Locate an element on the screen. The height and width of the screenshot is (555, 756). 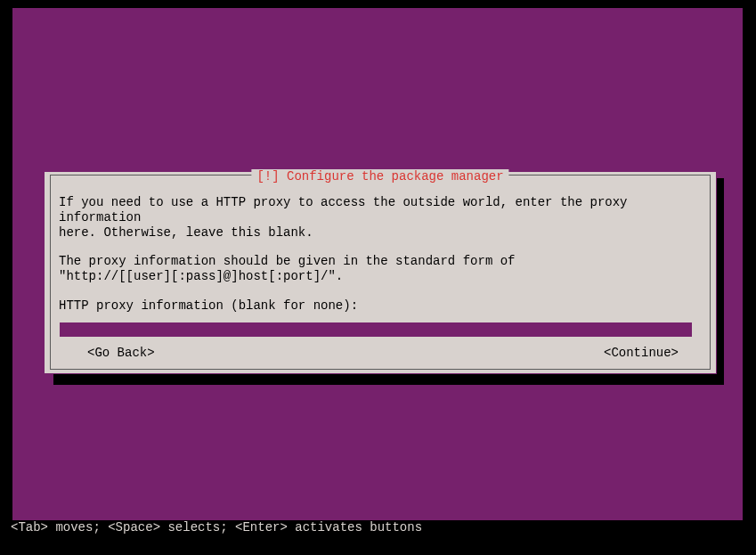
input-label: HTTP proxy information (blank for none): is located at coordinates (380, 306).